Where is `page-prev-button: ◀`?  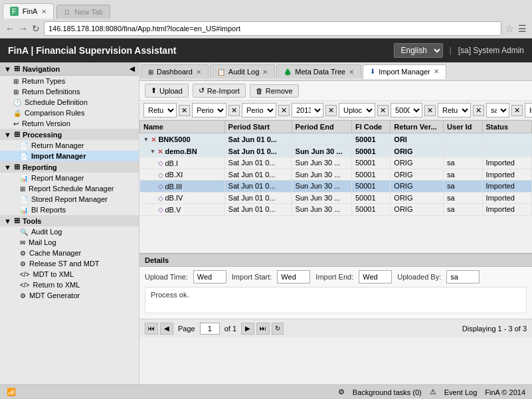 page-prev-button: ◀ is located at coordinates (167, 329).